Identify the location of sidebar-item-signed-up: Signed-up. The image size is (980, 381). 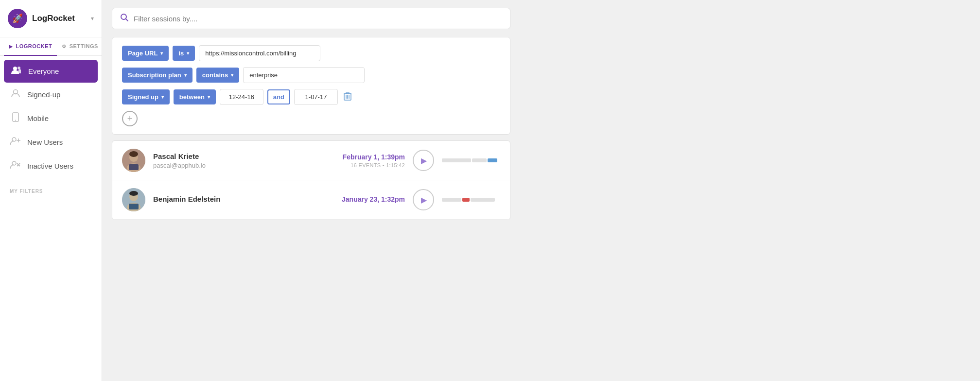
(51, 94).